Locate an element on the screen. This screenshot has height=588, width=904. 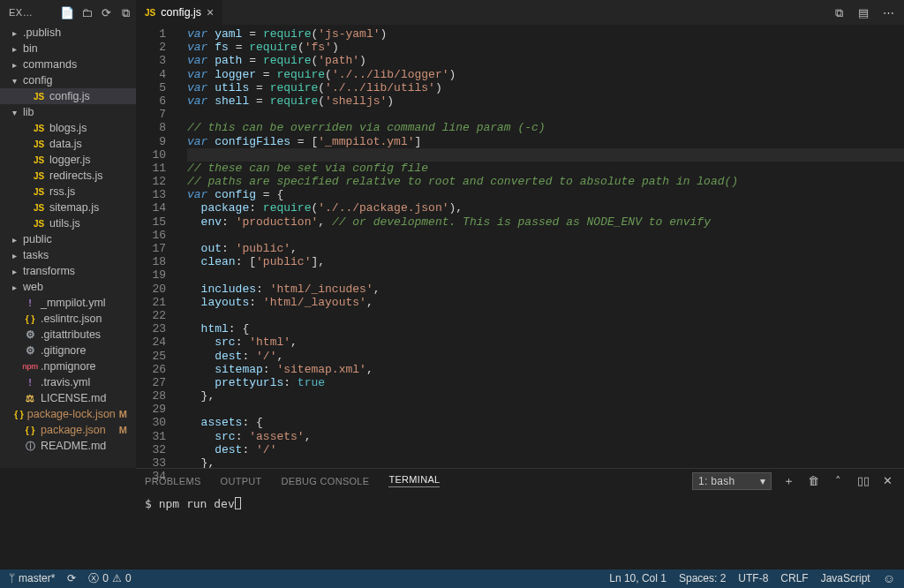
tab-terminal: TERMINAL is located at coordinates (414, 480).